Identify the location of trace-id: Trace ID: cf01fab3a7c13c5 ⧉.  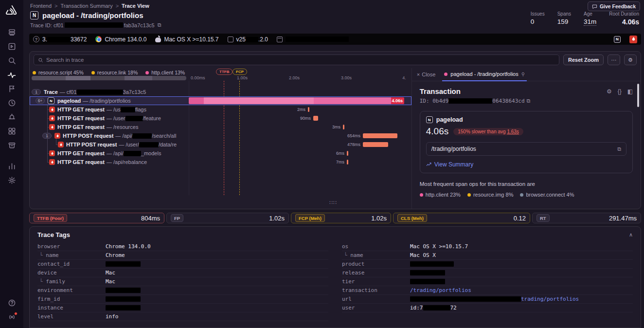
(96, 25).